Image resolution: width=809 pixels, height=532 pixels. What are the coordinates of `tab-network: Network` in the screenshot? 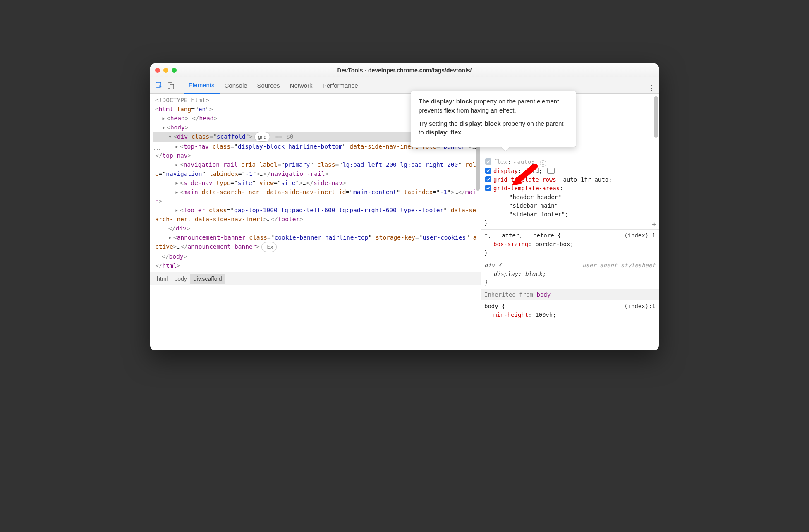 It's located at (301, 86).